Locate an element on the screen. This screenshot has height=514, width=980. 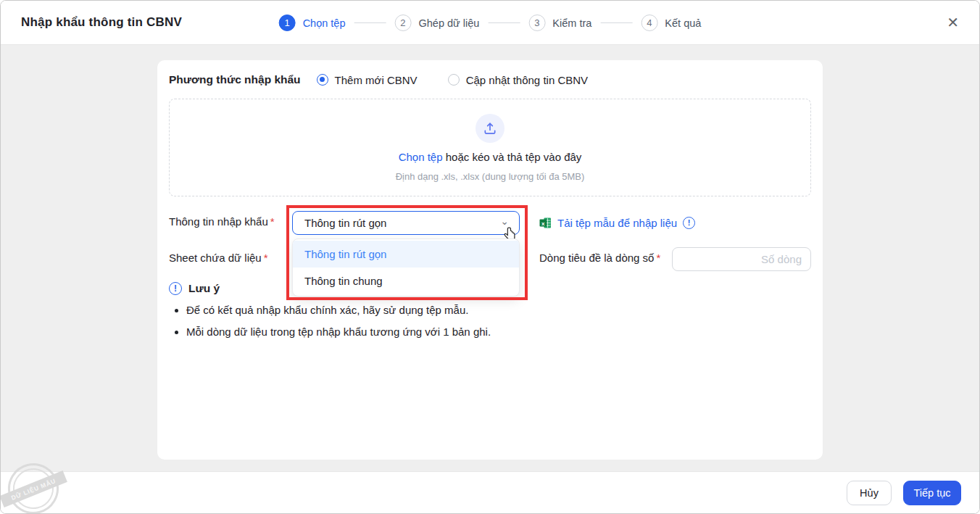
info-icon: ! is located at coordinates (689, 223).